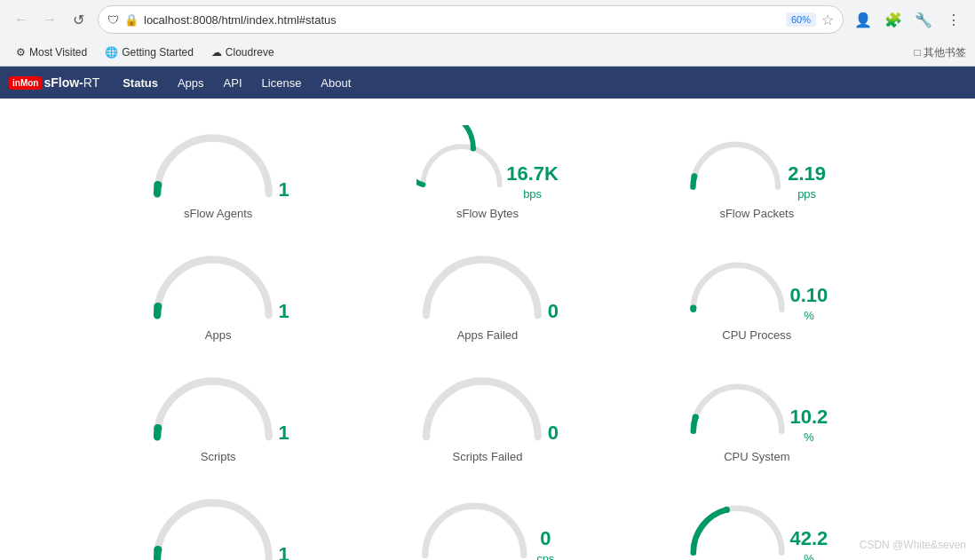 The height and width of the screenshot is (560, 975). I want to click on gauge-cell-2: 2.19 pps sFlow Packets, so click(757, 172).